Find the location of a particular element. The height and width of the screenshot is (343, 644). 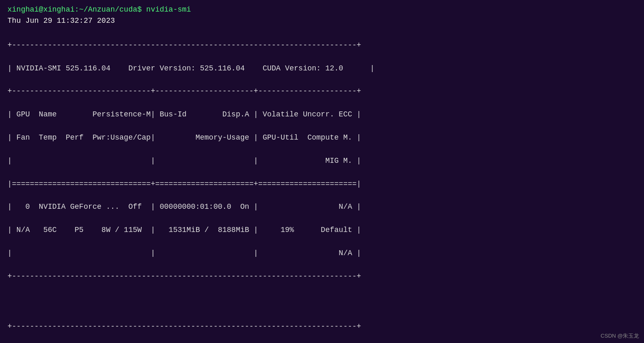

col-header1: | GPU Name Persistence-M| Bus-Id Disp.A … is located at coordinates (322, 115).